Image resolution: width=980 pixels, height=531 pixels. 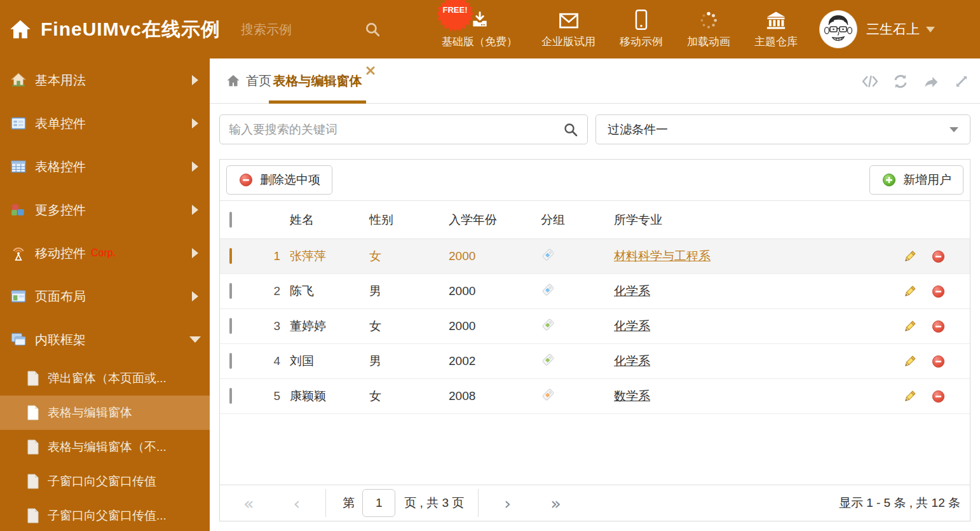 What do you see at coordinates (927, 180) in the screenshot?
I see `button-label: 新增用户` at bounding box center [927, 180].